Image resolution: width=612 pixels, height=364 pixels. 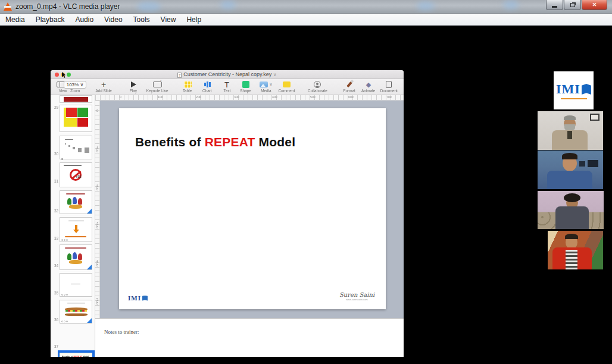 I want to click on thumb29-graphic, so click(x=76, y=99).